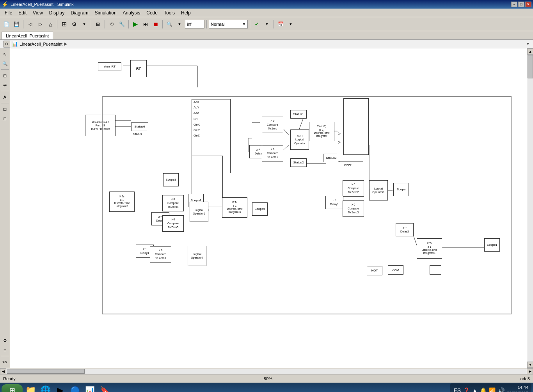  Describe the element at coordinates (235, 208) in the screenshot. I see `block-discrete-int4: K Tsz-1Discrete-TimeIntegrator4` at that location.